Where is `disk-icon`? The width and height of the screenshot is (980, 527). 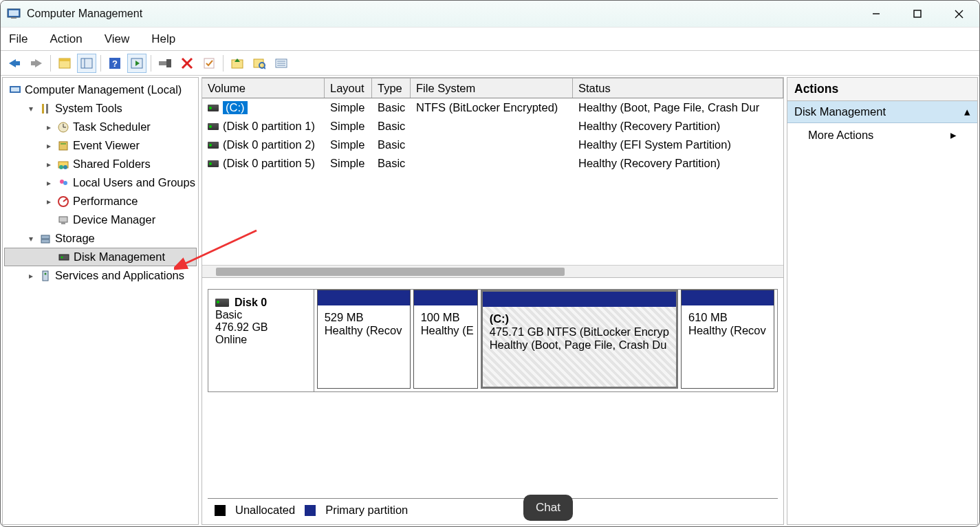
disk-icon is located at coordinates (222, 303).